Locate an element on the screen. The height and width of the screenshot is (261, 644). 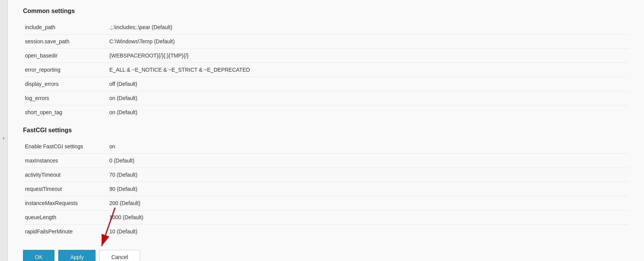
setting-key: queueLength is located at coordinates (65, 218).